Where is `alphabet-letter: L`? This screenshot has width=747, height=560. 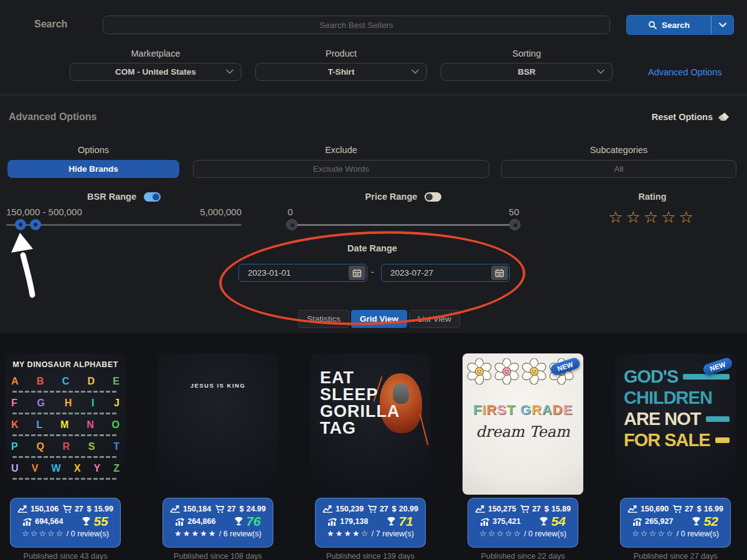 alphabet-letter: L is located at coordinates (39, 425).